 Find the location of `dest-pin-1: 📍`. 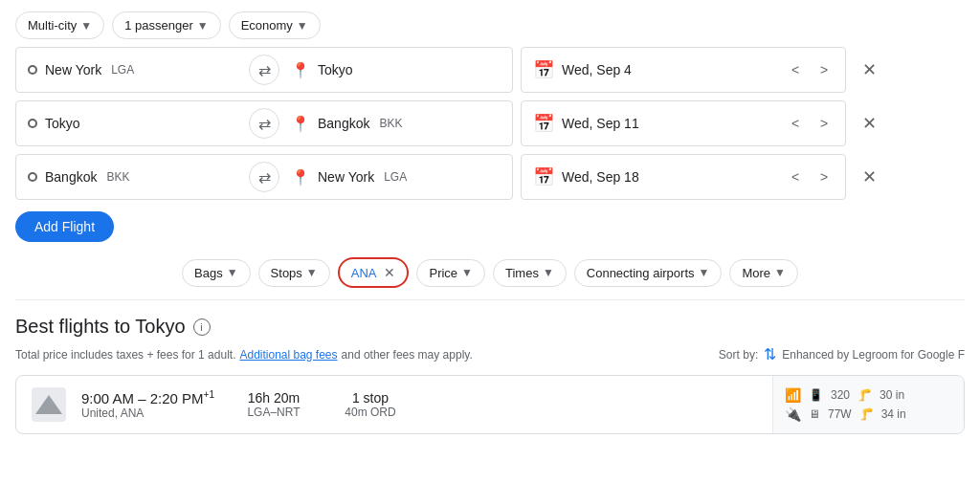

dest-pin-1: 📍 is located at coordinates (301, 71).